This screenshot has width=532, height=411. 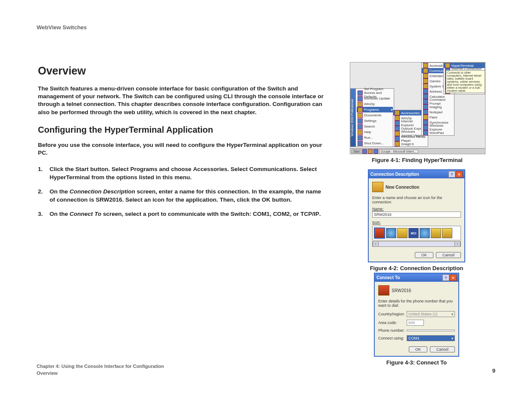 I want to click on icon-option-selected, so click(x=380, y=233).